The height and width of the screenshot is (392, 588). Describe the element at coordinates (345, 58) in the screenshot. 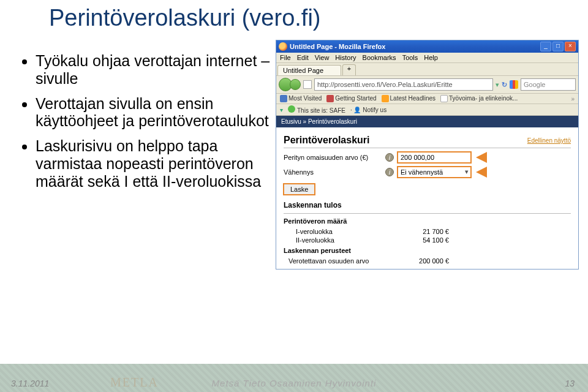

I see `menu-history: History` at that location.